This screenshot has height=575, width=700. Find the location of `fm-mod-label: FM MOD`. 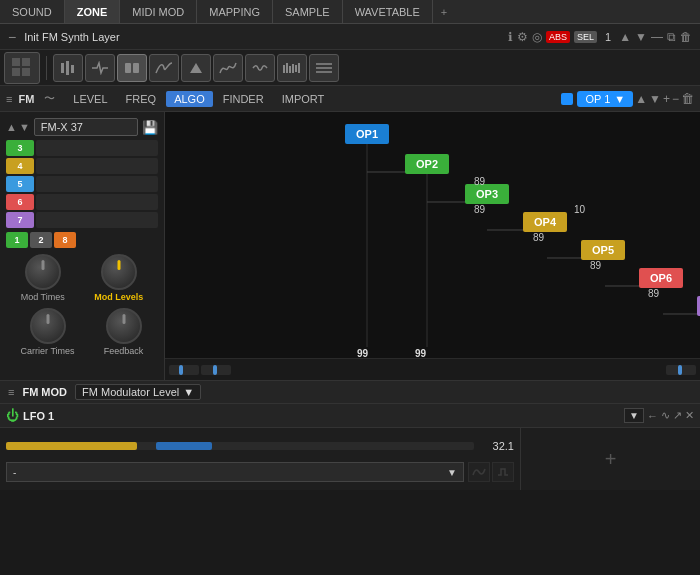

fm-mod-label: FM MOD is located at coordinates (44, 392).